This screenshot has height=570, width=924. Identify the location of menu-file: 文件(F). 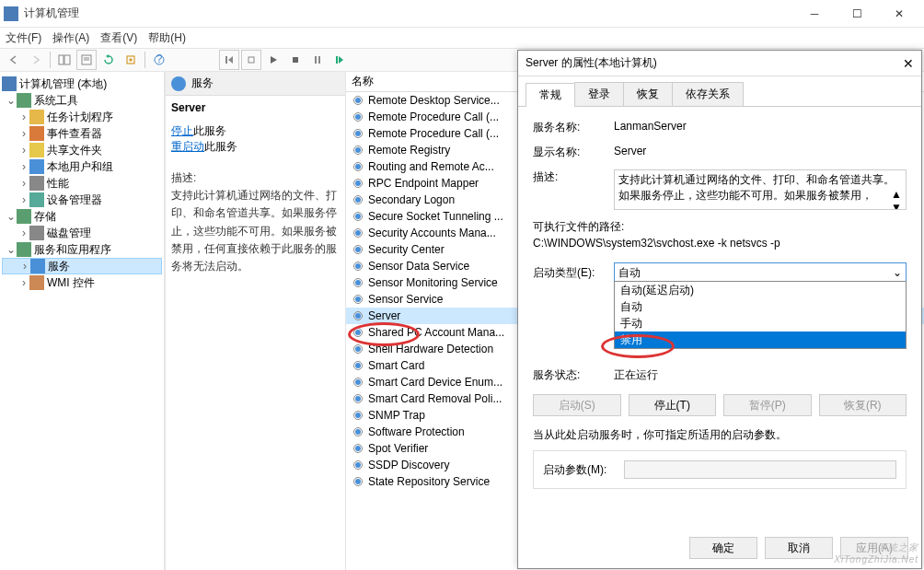
(24, 39).